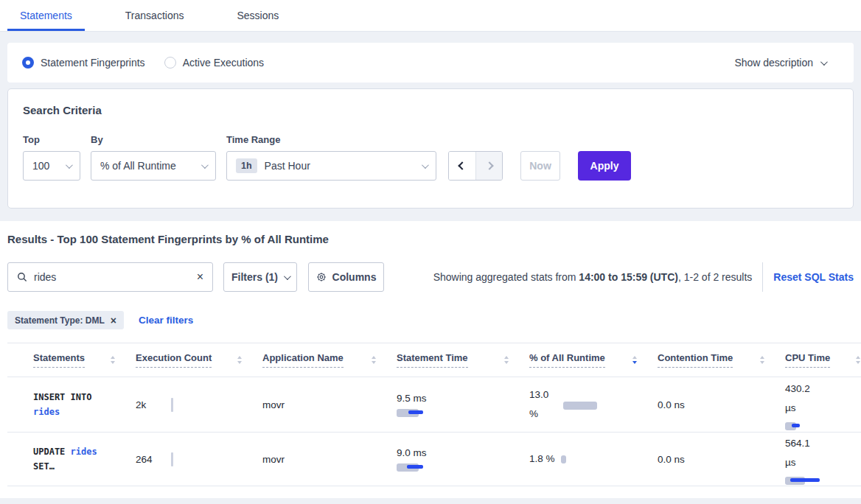 This screenshot has height=504, width=861. I want to click on previous-time-window-button, so click(462, 166).